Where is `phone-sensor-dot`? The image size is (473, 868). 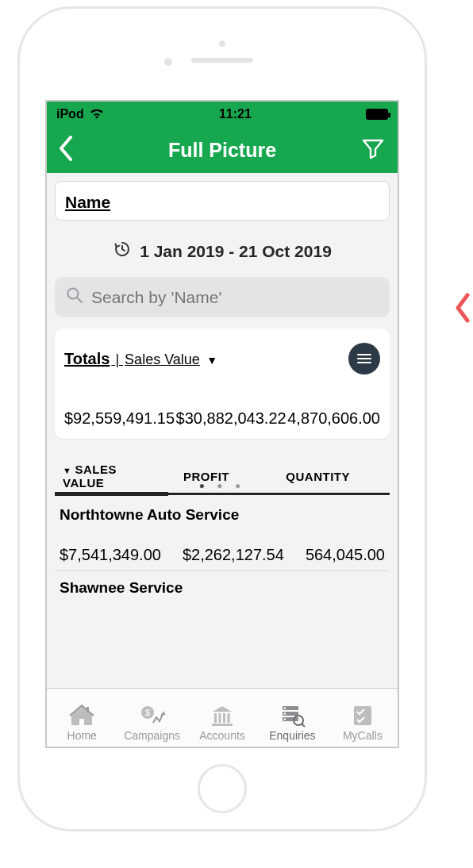 phone-sensor-dot is located at coordinates (168, 62).